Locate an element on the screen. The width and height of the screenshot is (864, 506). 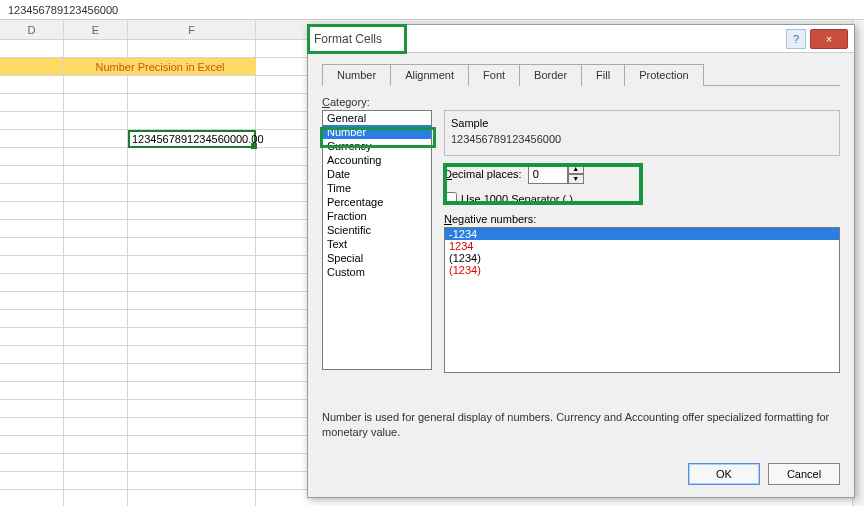
formula-bar-value: 123456789123456000 is located at coordinates (63, 10).